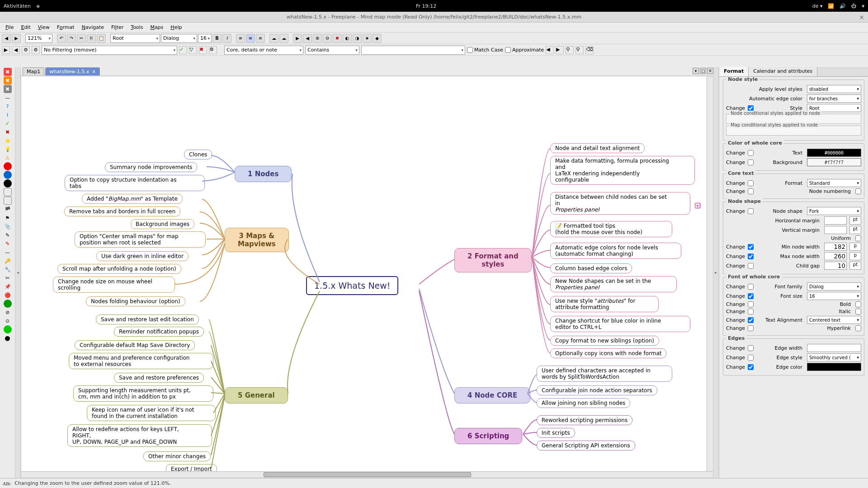 This screenshot has width=868, height=488. Describe the element at coordinates (703, 71) in the screenshot. I see `tabstrip-max-icon: □` at that location.